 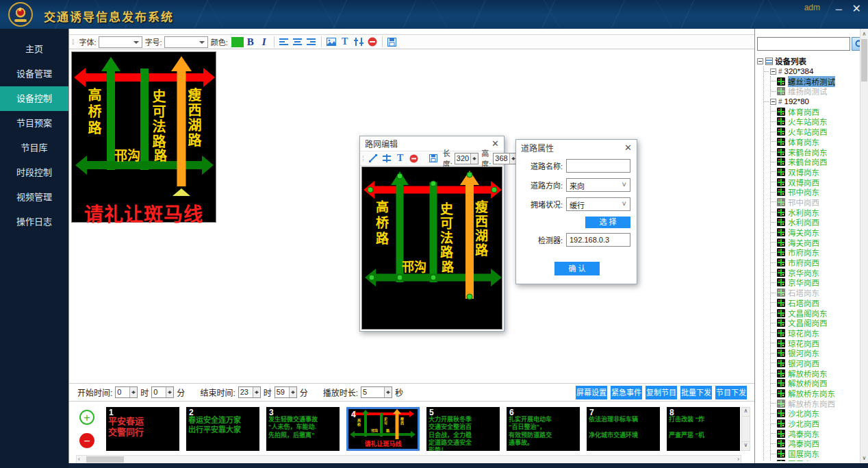 What do you see at coordinates (815, 263) in the screenshot?
I see `device-item: 市府岗西` at bounding box center [815, 263].